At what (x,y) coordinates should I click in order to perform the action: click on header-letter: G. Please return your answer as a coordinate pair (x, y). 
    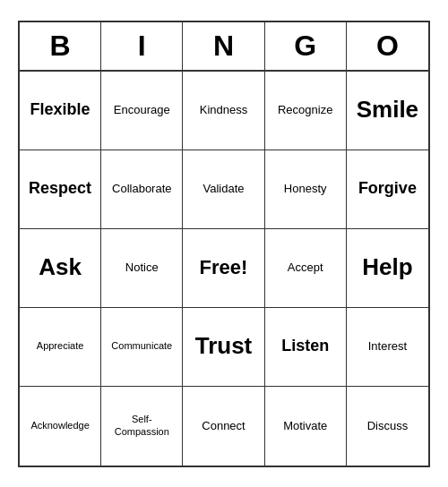
    Looking at the image, I should click on (306, 47).